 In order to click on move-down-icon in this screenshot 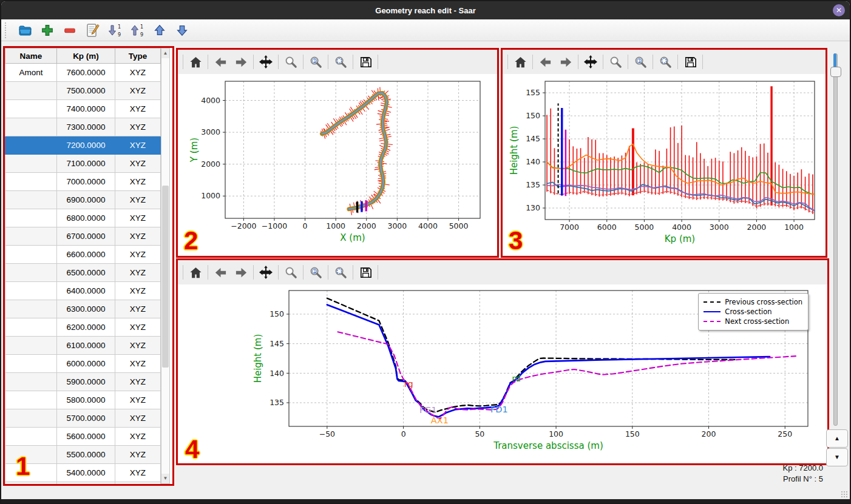, I will do `click(182, 30)`.